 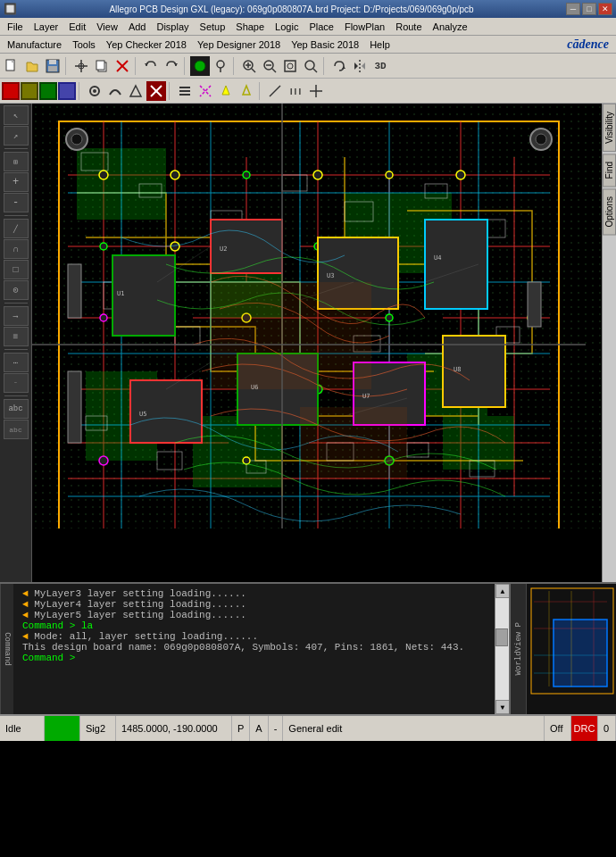 I want to click on minimize-button: ─, so click(x=573, y=9).